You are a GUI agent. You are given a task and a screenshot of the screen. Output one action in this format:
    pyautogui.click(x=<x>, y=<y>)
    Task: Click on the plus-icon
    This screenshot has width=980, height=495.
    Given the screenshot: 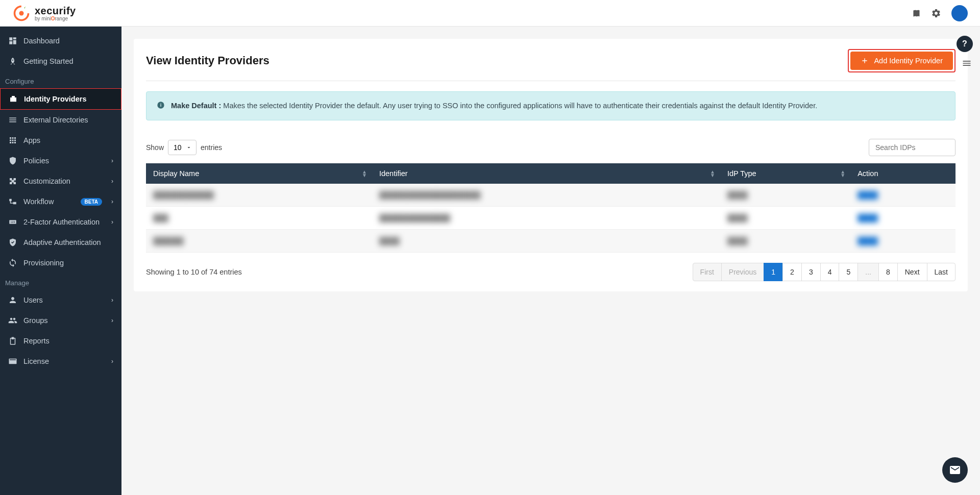 What is the action you would take?
    pyautogui.click(x=865, y=61)
    